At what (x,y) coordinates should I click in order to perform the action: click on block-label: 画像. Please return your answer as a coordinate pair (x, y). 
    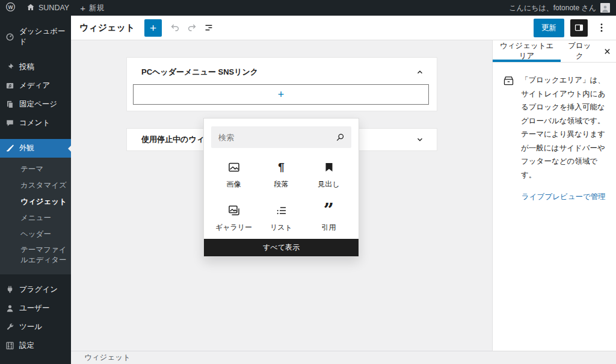
    Looking at the image, I should click on (234, 184).